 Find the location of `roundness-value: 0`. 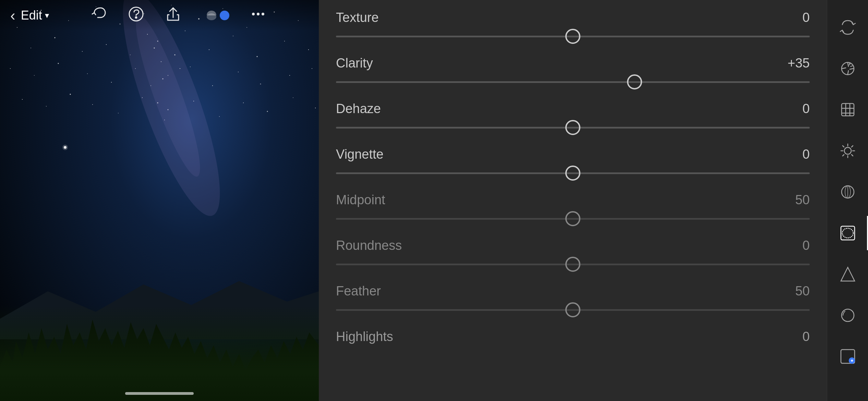

roundness-value: 0 is located at coordinates (806, 245).